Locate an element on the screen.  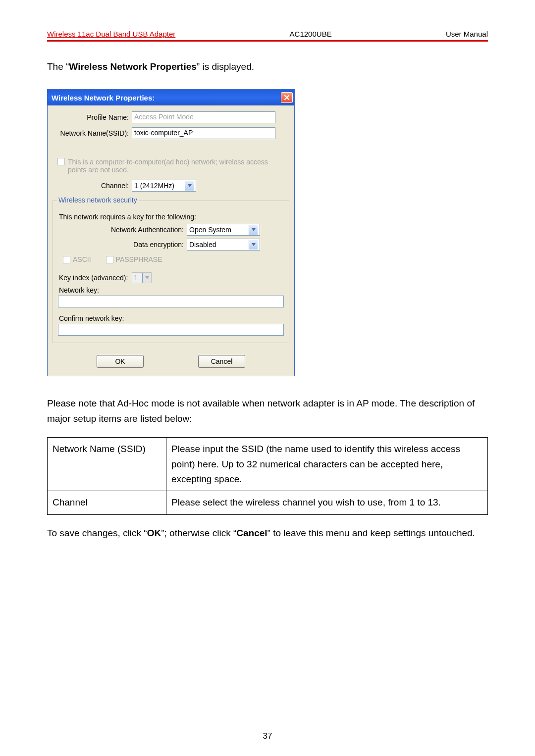
adhoc-row: This is a computer-to-computer(ad hoc) n… is located at coordinates (171, 159).